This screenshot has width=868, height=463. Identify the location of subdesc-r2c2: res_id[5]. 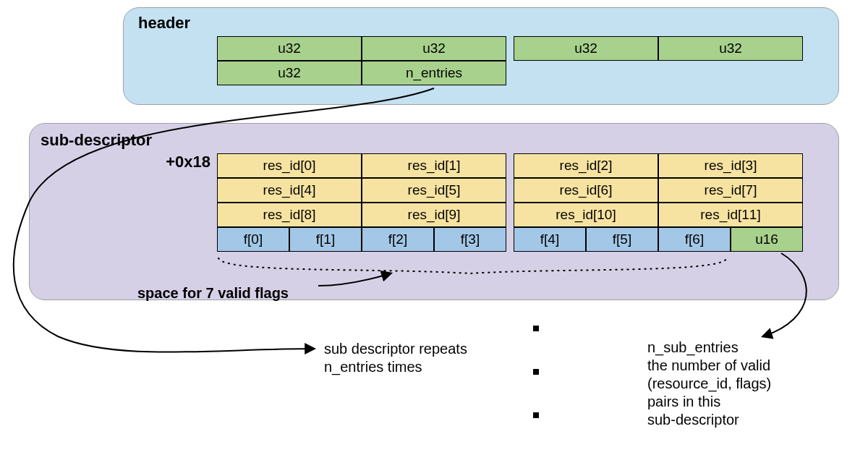
(434, 190).